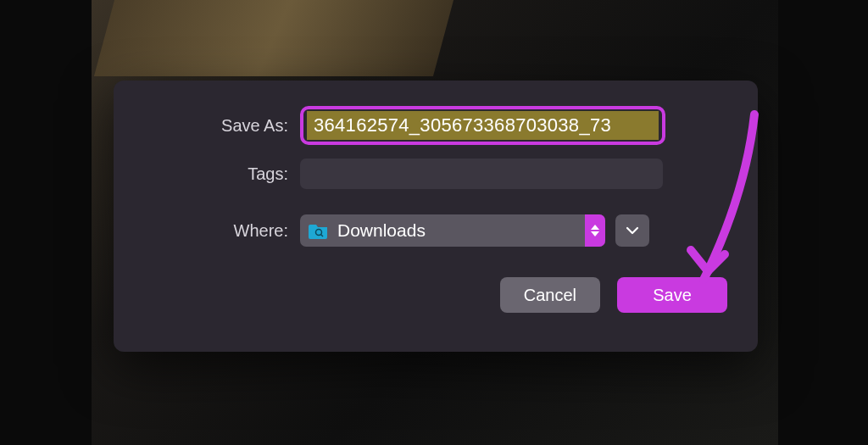 Image resolution: width=868 pixels, height=445 pixels. I want to click on stepper-icon, so click(595, 231).